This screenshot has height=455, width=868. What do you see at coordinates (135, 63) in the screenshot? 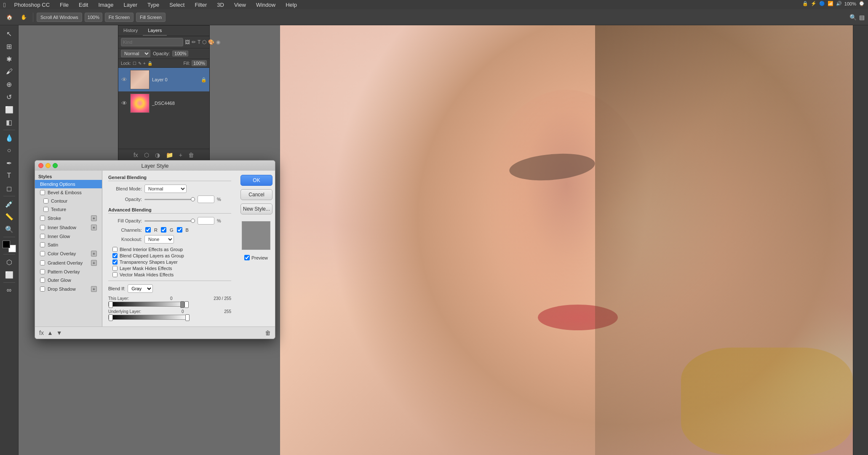
I see `lock-pixels-icon: ☐` at bounding box center [135, 63].